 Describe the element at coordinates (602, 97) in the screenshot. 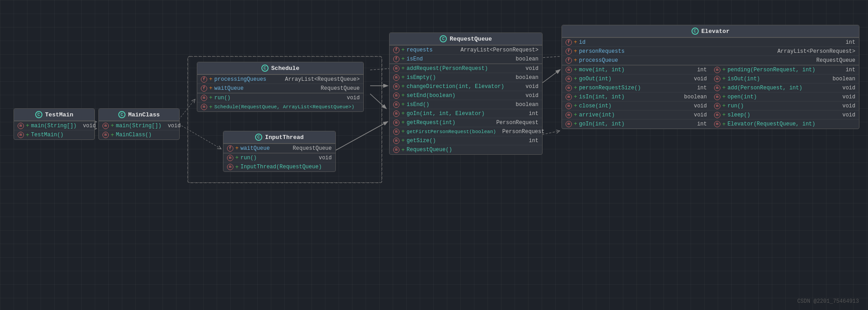

I see `method-name: isIn(int, int)` at that location.